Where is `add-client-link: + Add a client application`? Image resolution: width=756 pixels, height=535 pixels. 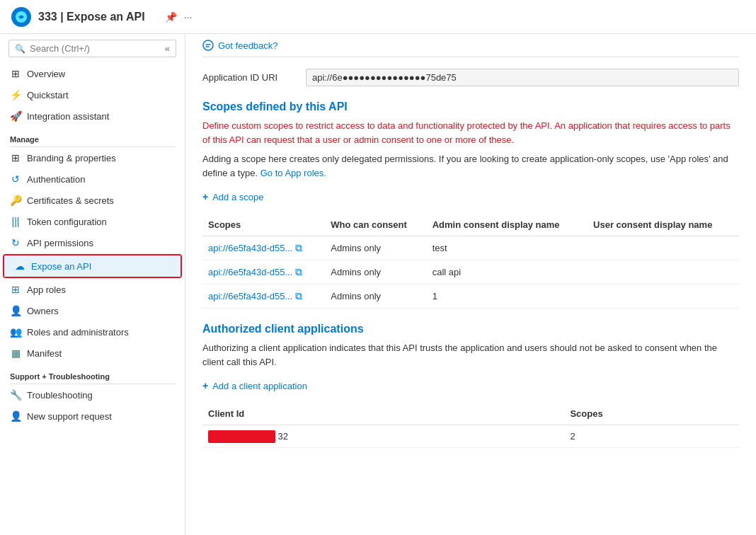 add-client-link: + Add a client application is located at coordinates (471, 386).